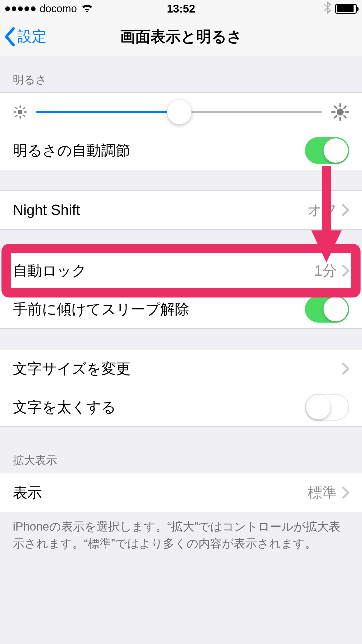  What do you see at coordinates (87, 9) in the screenshot?
I see `wifi-icon` at bounding box center [87, 9].